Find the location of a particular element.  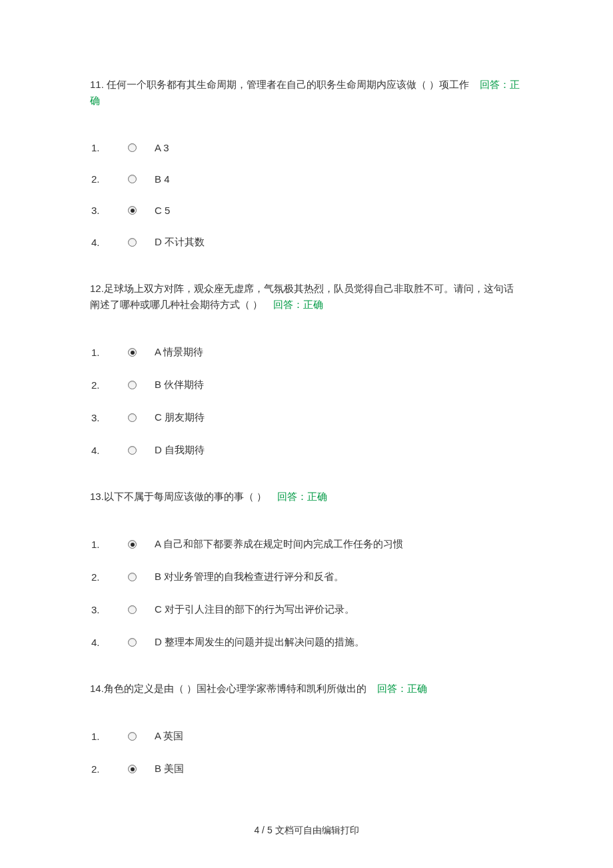

option-row: 2. B 4 is located at coordinates (307, 179).